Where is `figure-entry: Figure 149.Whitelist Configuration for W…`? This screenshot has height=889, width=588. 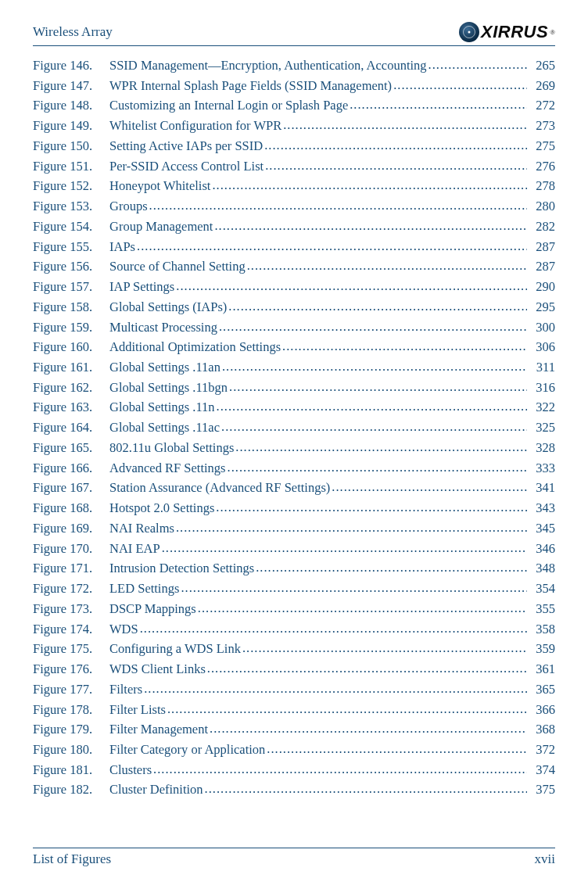 figure-entry: Figure 149.Whitelist Configuration for W… is located at coordinates (294, 126).